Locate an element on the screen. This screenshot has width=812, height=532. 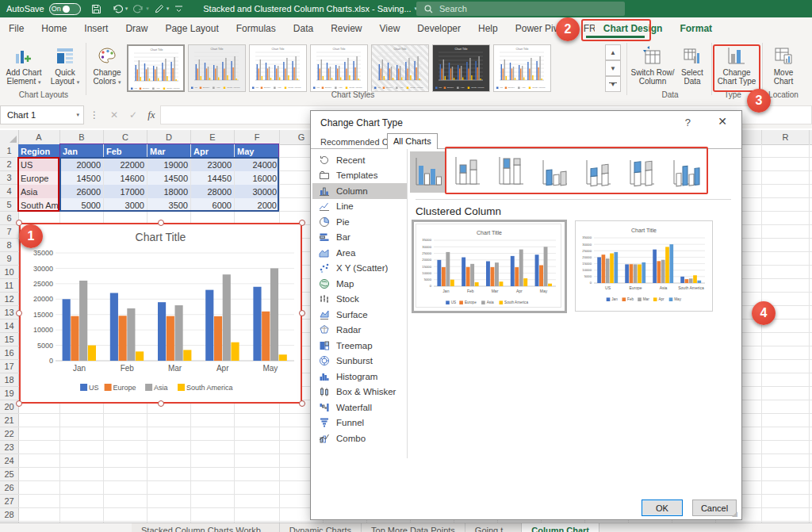
sheet-tab-bar: Stacked Column Charts Workb…Dynamic Char… is located at coordinates (406, 527).